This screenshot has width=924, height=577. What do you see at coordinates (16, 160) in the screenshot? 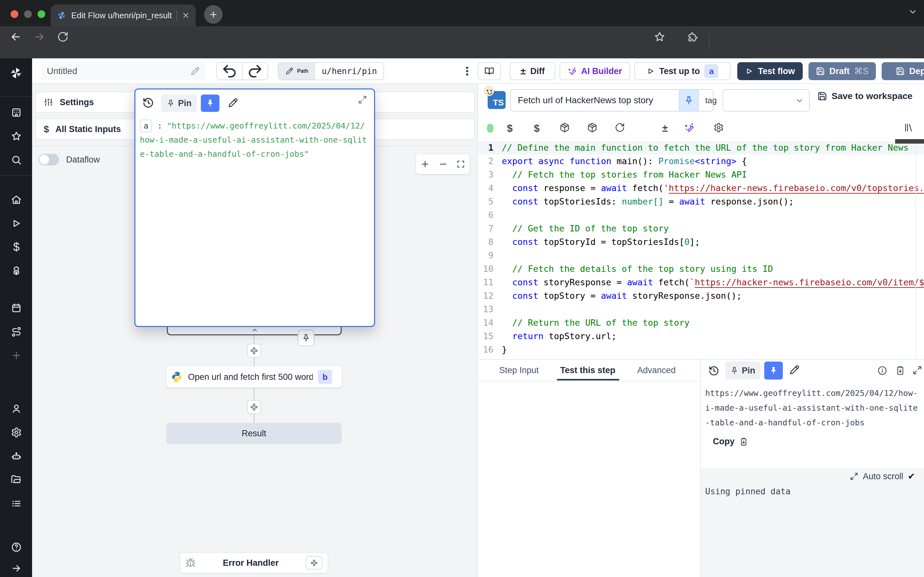
I see `sidebar-item-search` at bounding box center [16, 160].